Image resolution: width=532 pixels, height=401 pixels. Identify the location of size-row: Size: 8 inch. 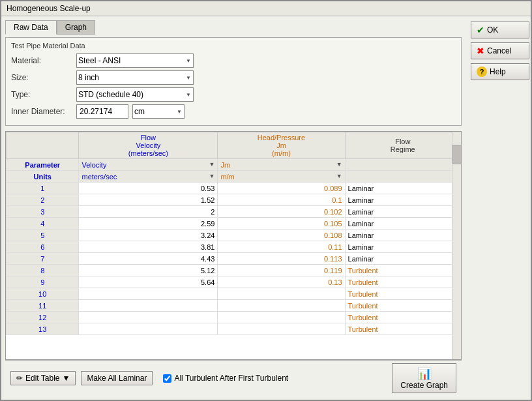
(233, 78).